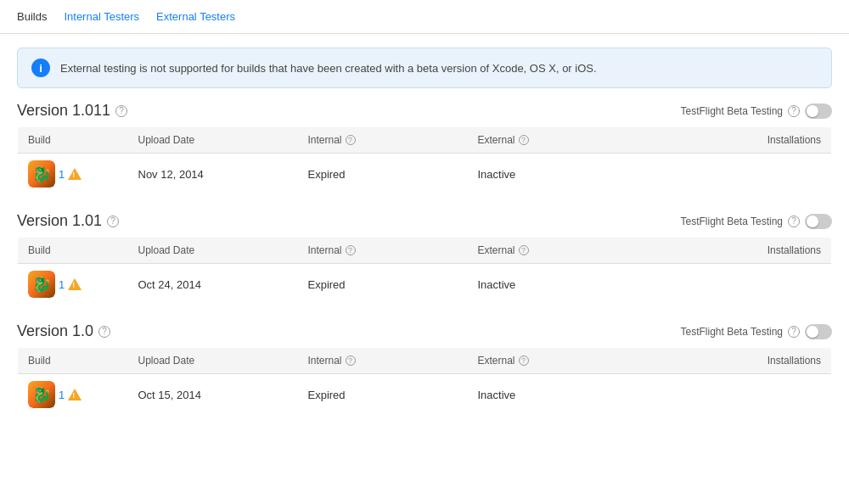 The height and width of the screenshot is (504, 849). I want to click on col-external-0: External ?, so click(553, 141).